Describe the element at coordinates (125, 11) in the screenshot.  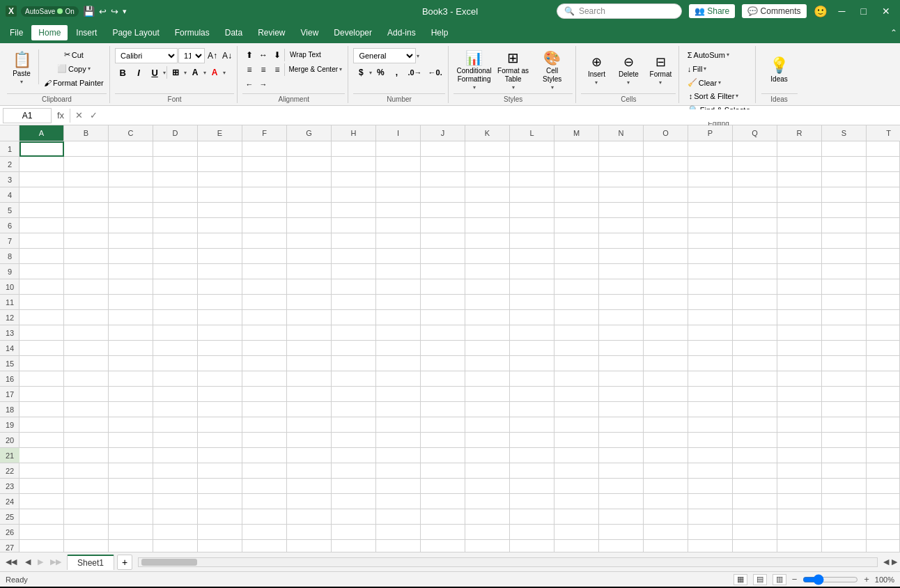
I see `customize-qat-icon: ▾` at that location.